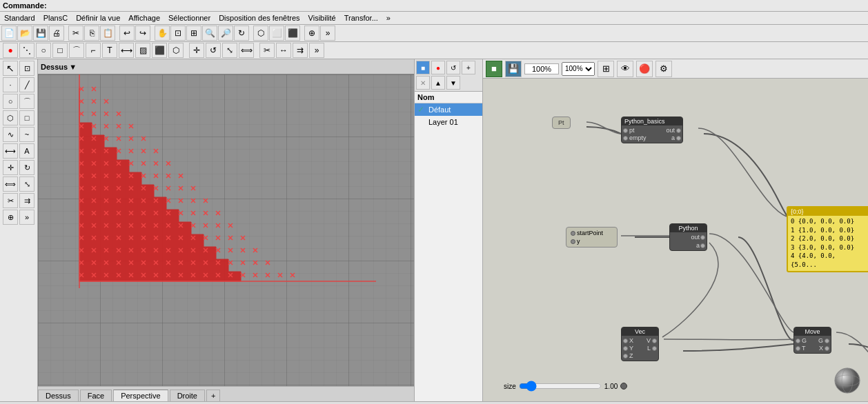 The width and height of the screenshot is (868, 404). What do you see at coordinates (10, 68) in the screenshot?
I see `lt-select: ↖` at bounding box center [10, 68].